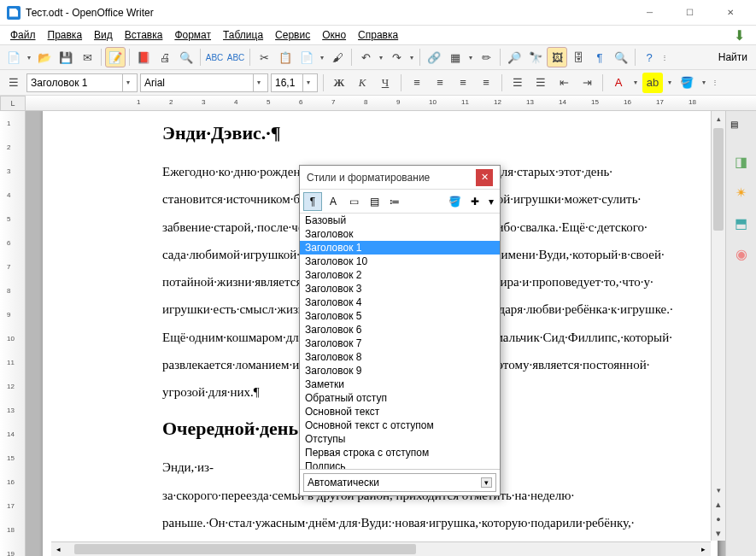  Describe the element at coordinates (103, 35) in the screenshot. I see `menu-view: Вид` at that location.